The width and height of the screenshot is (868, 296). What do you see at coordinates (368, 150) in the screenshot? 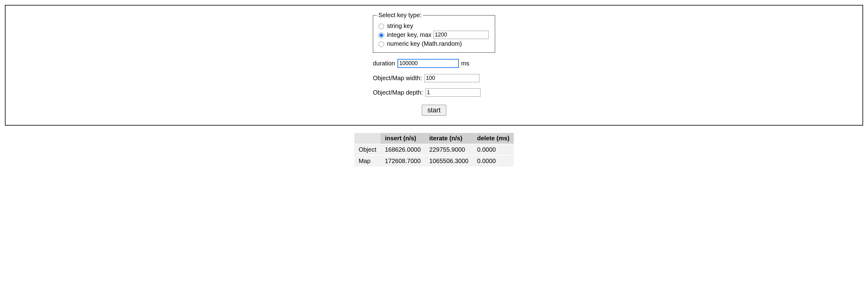
I see `row-label: Object` at bounding box center [368, 150].